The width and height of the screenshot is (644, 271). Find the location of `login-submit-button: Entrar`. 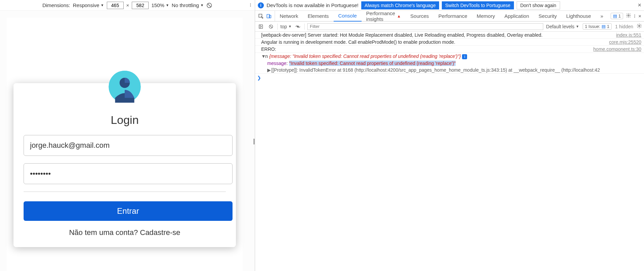

login-submit-button: Entrar is located at coordinates (128, 211).